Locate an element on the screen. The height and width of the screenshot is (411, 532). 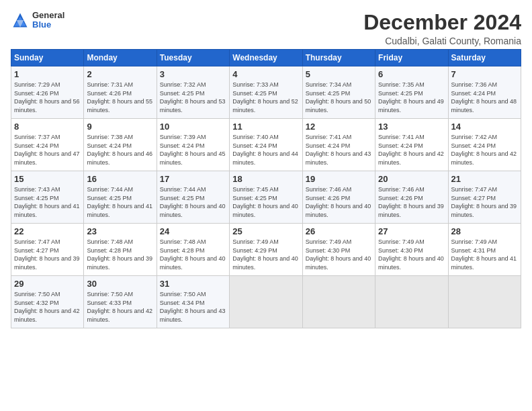
calendar-cell: 9Sunrise: 7:38 AMSunset: 4:24 PMDaylight… is located at coordinates (120, 145).